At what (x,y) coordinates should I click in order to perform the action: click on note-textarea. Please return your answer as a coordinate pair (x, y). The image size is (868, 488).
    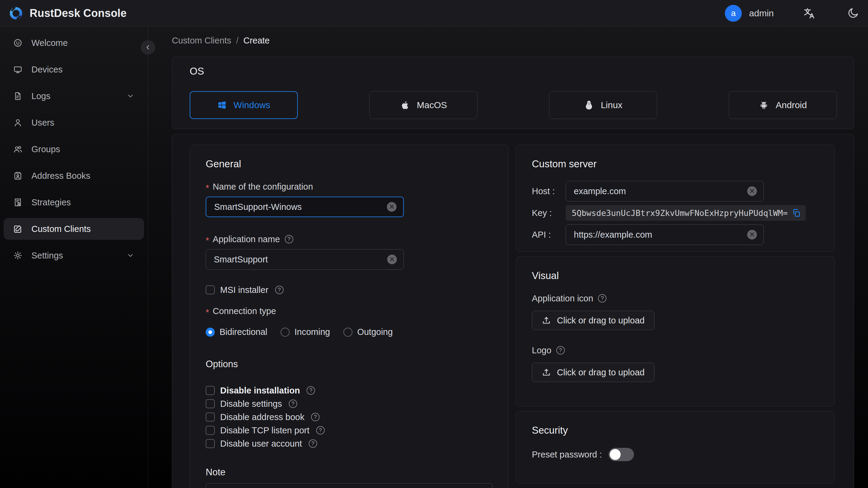
    Looking at the image, I should click on (349, 486).